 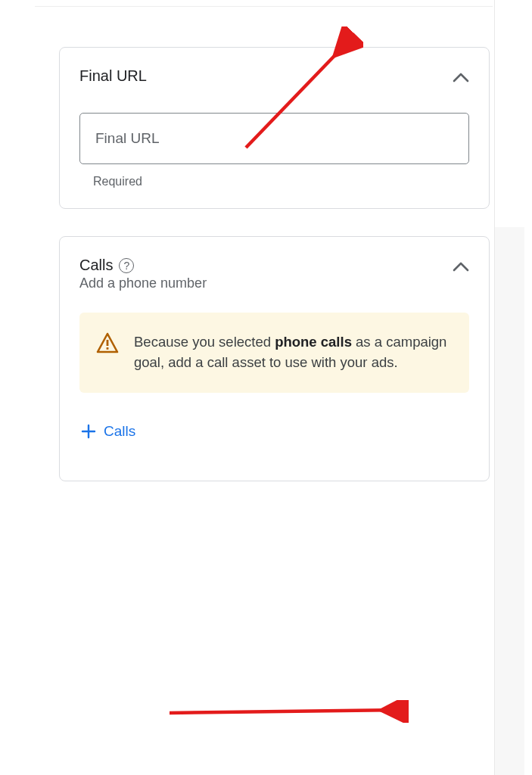 I want to click on calls-warning-box: Because you selected phone calls as a ca…, so click(x=274, y=353).